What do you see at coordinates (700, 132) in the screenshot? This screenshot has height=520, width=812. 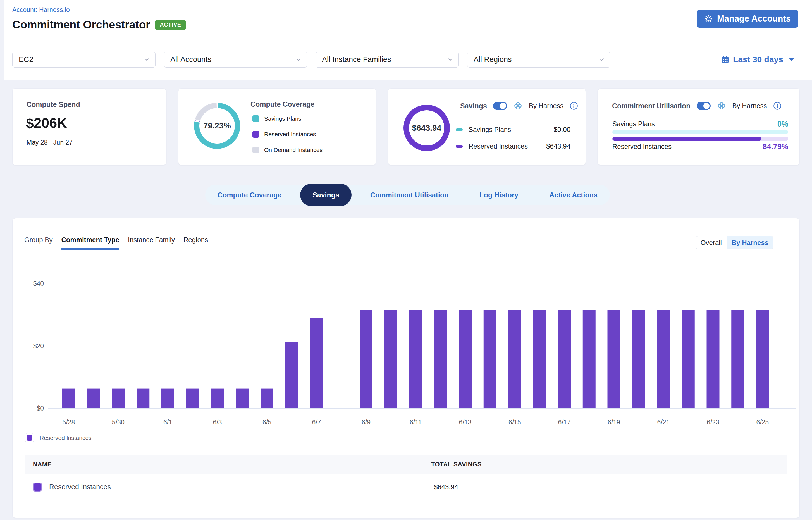 I see `savings-plans-progress-bar` at bounding box center [700, 132].